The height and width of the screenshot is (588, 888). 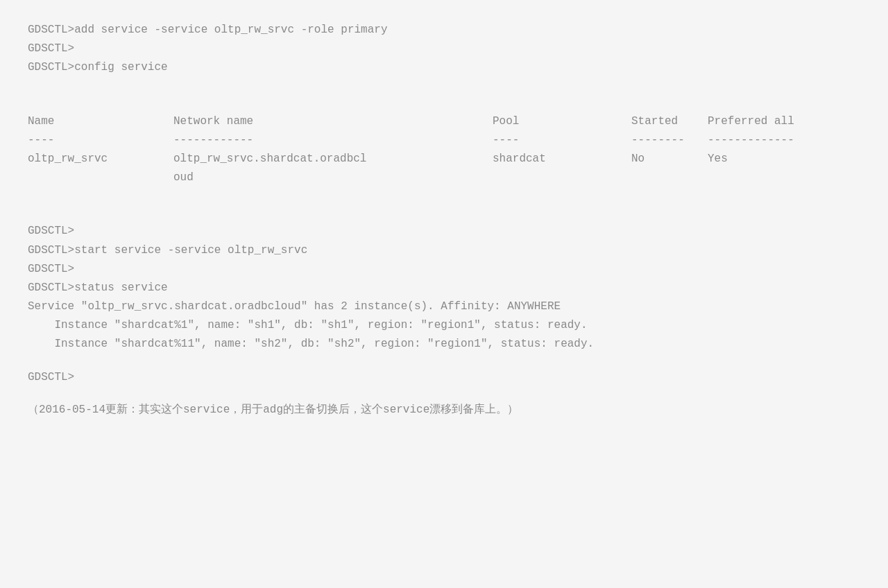 I want to click on sep-network: ------------, so click(x=333, y=140).